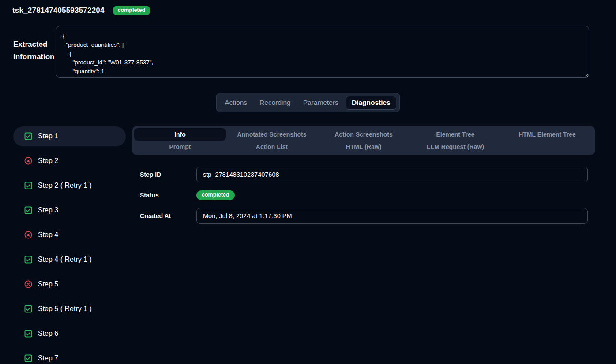  Describe the element at coordinates (321, 103) in the screenshot. I see `main-tab: Parameters` at that location.